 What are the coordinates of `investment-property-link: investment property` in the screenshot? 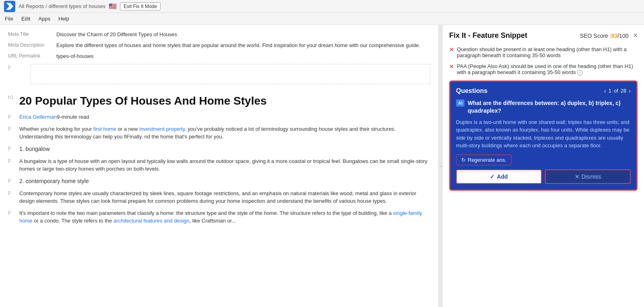 It's located at (162, 129).